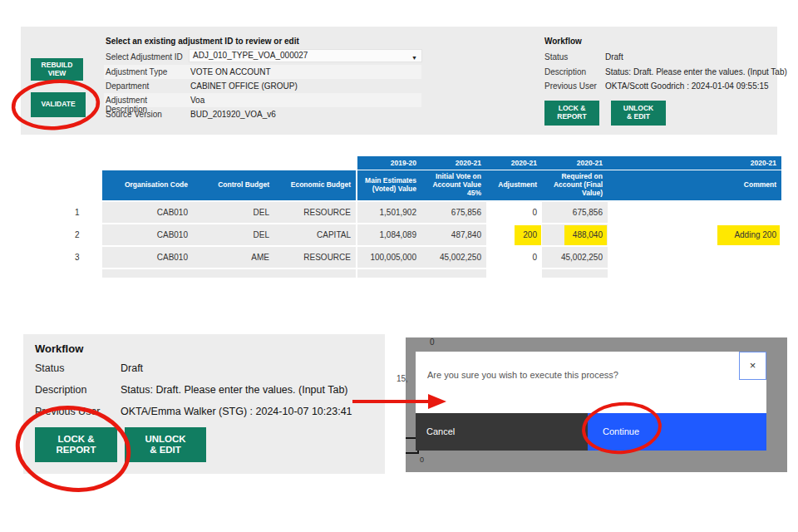 The height and width of the screenshot is (532, 798). Describe the element at coordinates (442, 185) in the screenshot. I see `column-header-row: Organisation Code Control Budget Economi…` at that location.